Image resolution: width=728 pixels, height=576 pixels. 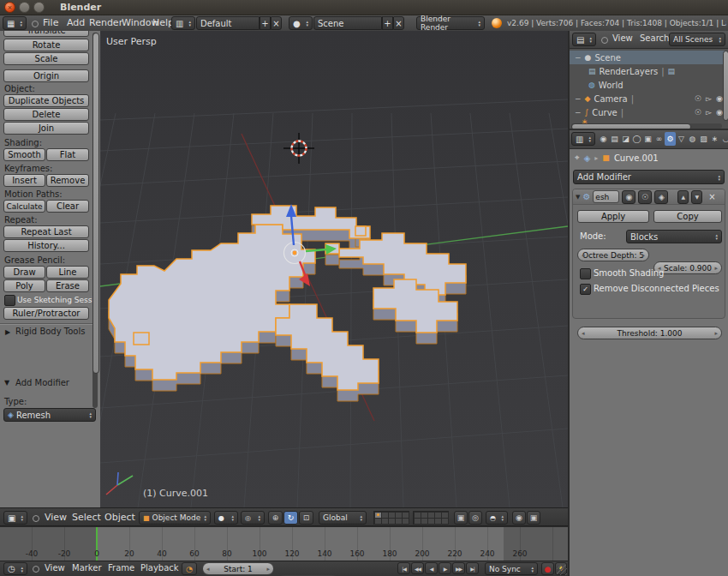 What do you see at coordinates (266, 23) in the screenshot?
I see `add-layout-button: +` at bounding box center [266, 23].